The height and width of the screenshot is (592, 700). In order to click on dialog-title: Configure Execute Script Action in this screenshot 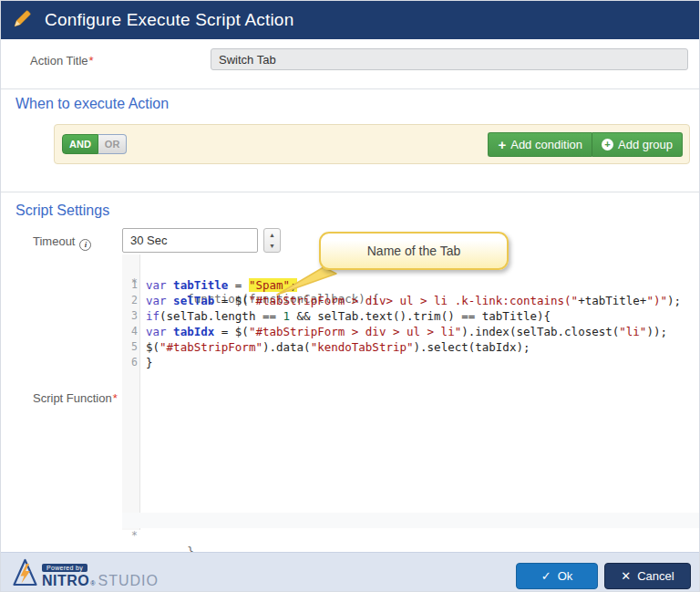, I will do `click(170, 20)`.